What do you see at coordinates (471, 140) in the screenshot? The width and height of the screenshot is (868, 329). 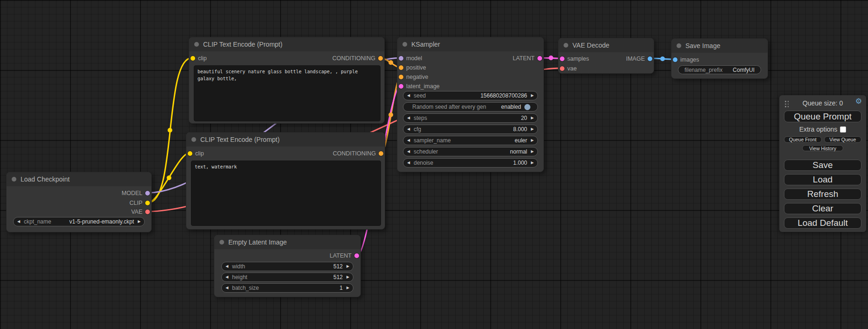 I see `sampler-name-widget: ◀ sampler_name euler ▶` at bounding box center [471, 140].